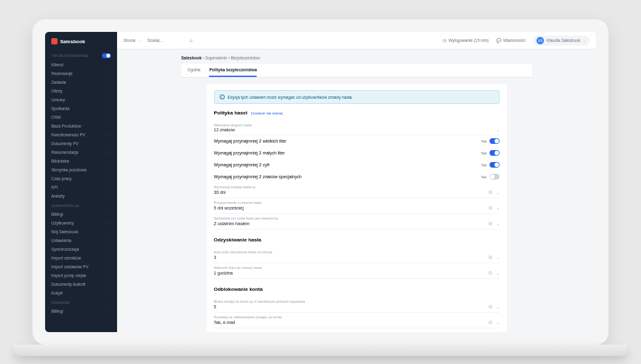 The image size is (641, 364). I want to click on setting-row: Wymuszaj zmianę hasła co30 dni⊙⌄, so click(357, 190).